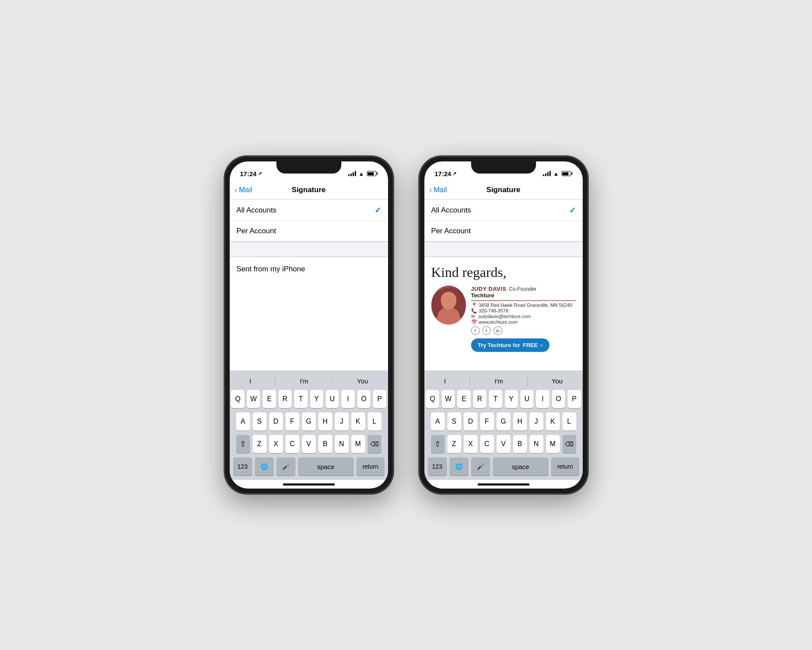  I want to click on key-r-right: R, so click(480, 399).